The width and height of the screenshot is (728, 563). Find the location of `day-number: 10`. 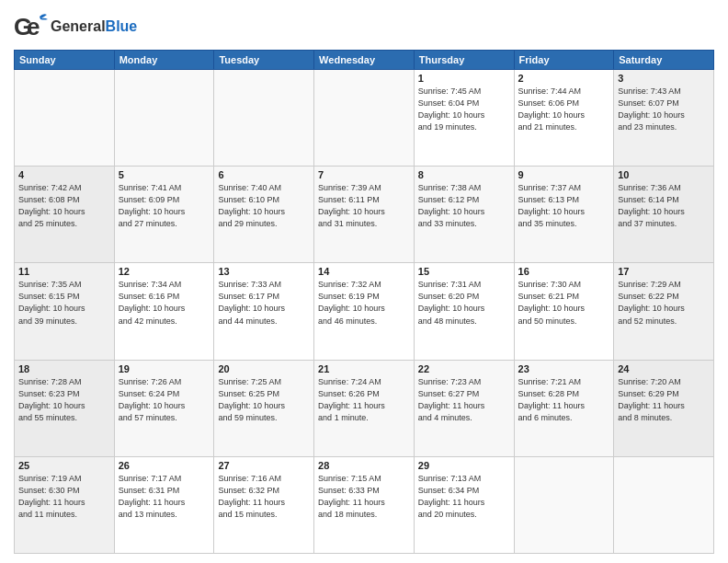

day-number: 10 is located at coordinates (664, 175).